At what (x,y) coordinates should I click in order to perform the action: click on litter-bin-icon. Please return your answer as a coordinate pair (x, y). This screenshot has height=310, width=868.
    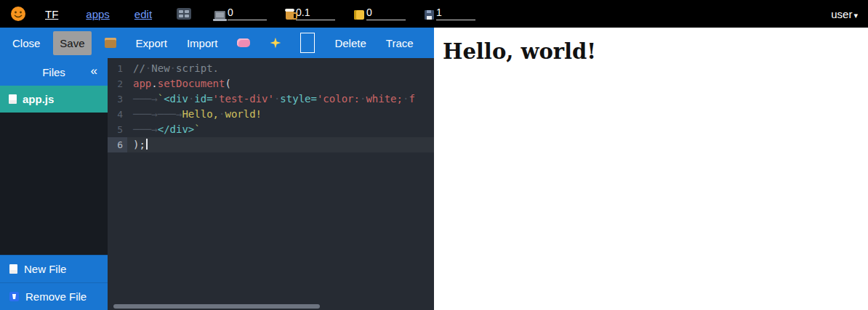
    Looking at the image, I should click on (15, 296).